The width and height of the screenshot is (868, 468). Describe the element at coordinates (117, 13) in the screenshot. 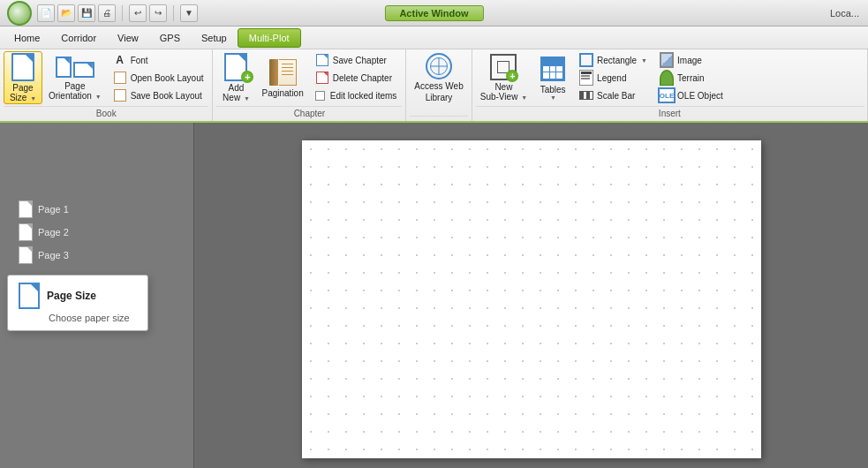

I see `title-bar-tools: 📄 📂 💾 🖨 ↩ ↪ ▼` at that location.